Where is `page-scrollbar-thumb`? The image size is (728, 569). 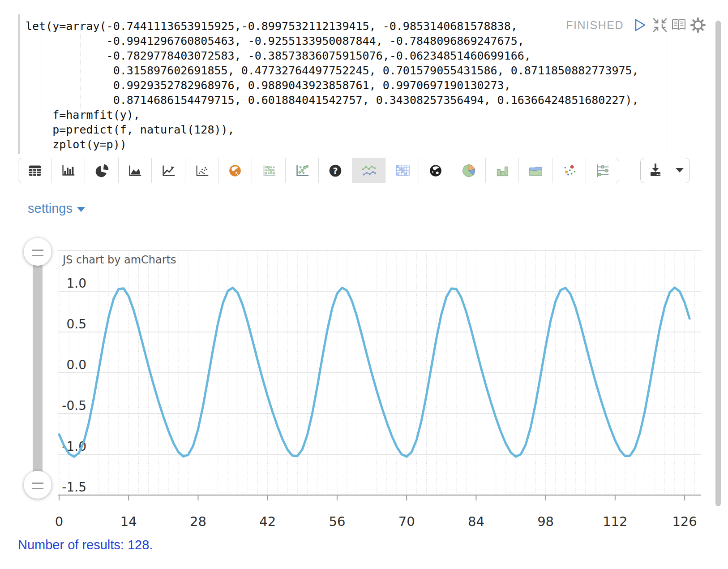
page-scrollbar-thumb is located at coordinates (718, 263).